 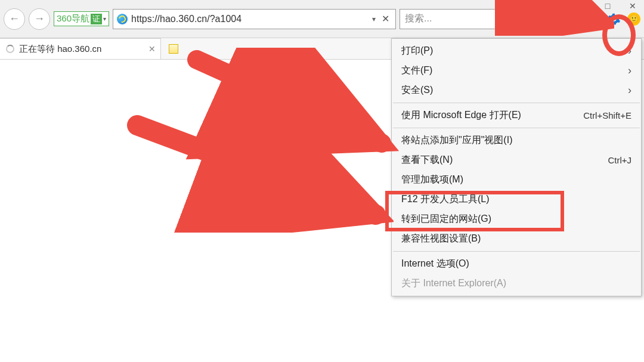 I want to click on menu-view-downloads: 查看下载(N)Ctrl+J, so click(x=516, y=160).